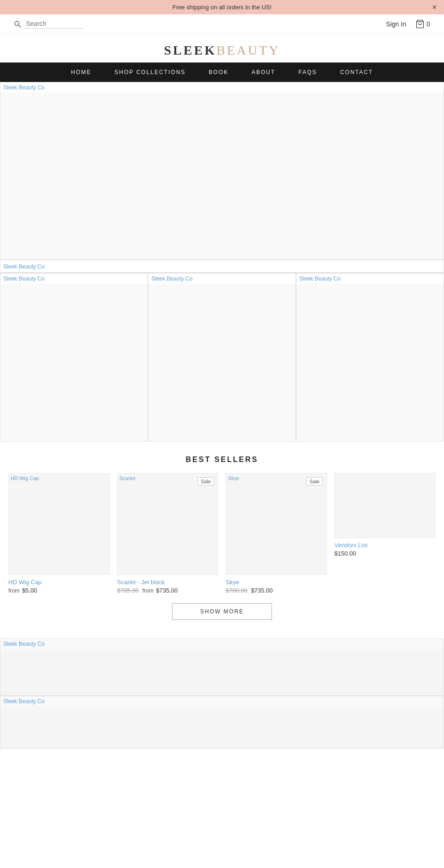 The image size is (444, 868). What do you see at coordinates (277, 591) in the screenshot?
I see `product-price-3: $780.00 $735.00` at bounding box center [277, 591].